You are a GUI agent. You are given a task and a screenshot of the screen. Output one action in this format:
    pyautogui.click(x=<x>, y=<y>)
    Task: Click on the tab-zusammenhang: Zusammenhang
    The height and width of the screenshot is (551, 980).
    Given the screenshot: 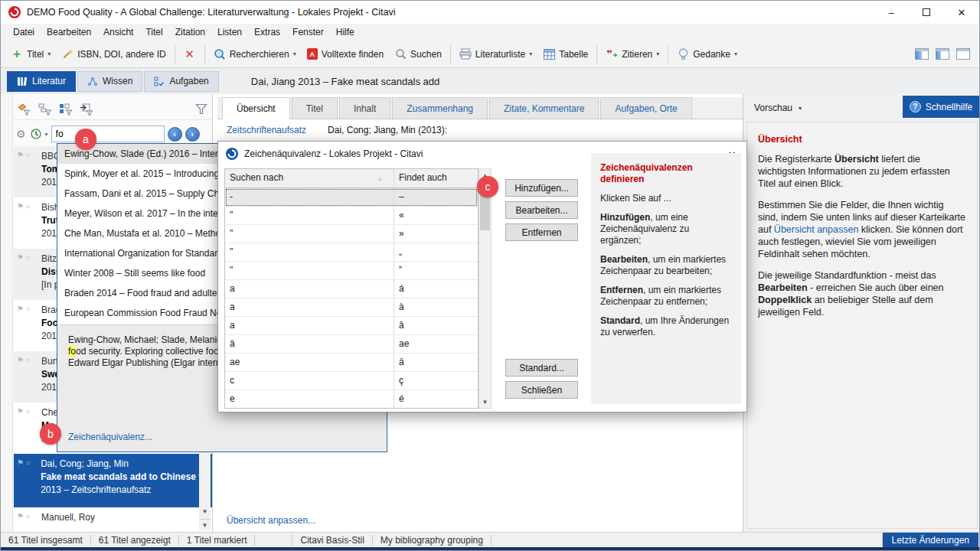 What is the action you would take?
    pyautogui.click(x=439, y=108)
    